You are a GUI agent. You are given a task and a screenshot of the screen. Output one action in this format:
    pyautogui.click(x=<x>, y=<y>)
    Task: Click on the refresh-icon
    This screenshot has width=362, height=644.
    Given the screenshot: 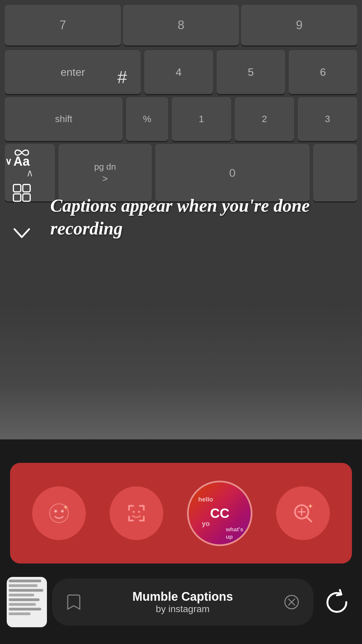 What is the action you would take?
    pyautogui.click(x=337, y=602)
    